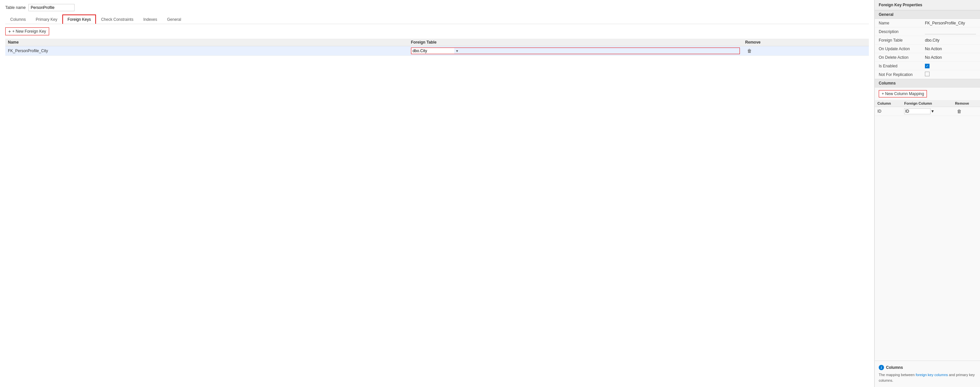 The width and height of the screenshot is (980, 387). I want to click on prop-row-description: Description, so click(928, 32).